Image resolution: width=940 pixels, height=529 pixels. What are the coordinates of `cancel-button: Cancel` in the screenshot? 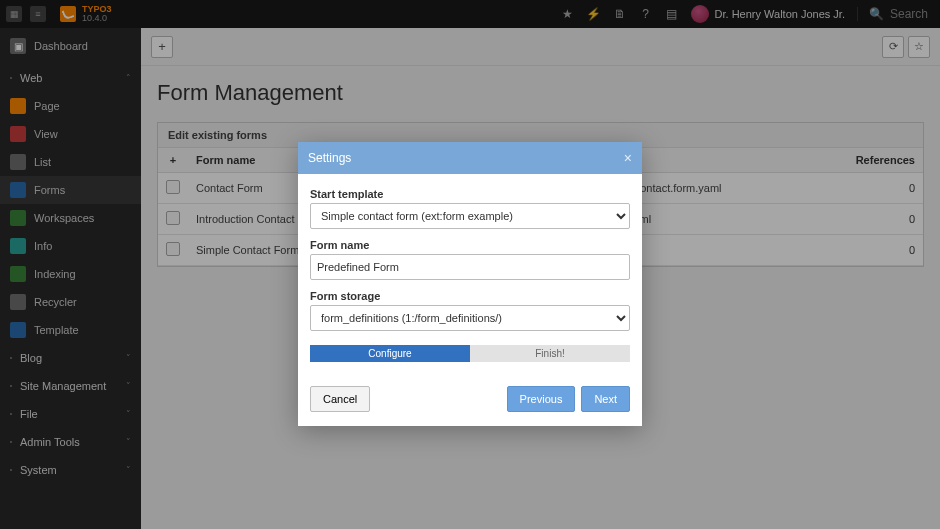 It's located at (340, 399).